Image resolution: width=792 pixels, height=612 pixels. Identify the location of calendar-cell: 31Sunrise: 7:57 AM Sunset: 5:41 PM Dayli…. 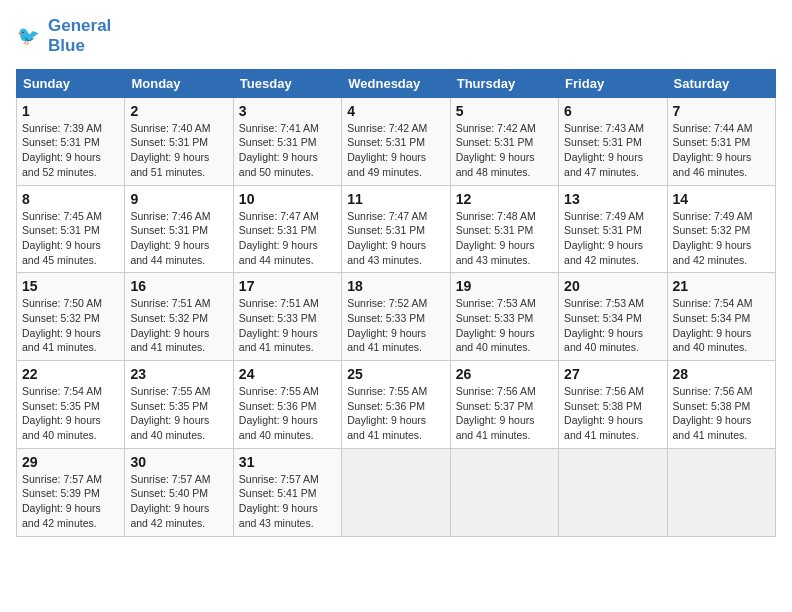
(287, 492).